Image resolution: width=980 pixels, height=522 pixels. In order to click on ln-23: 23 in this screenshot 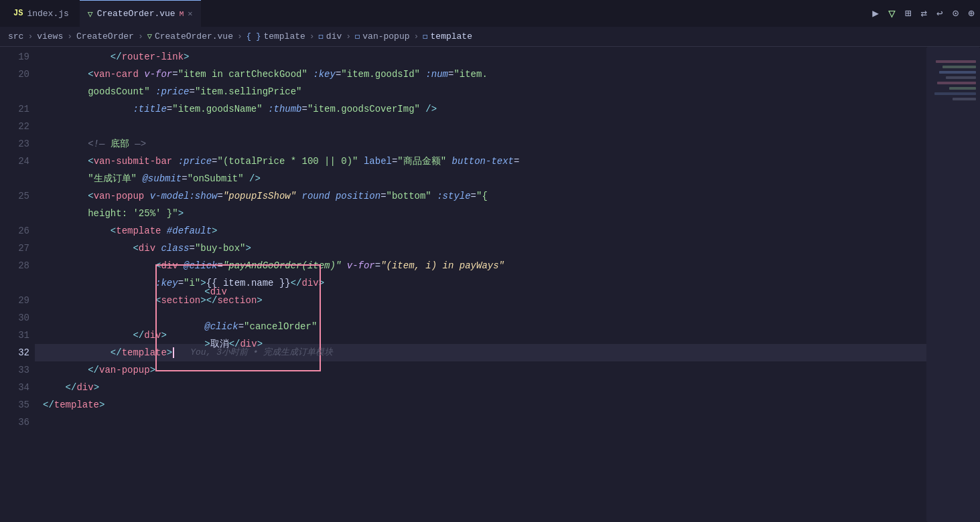, I will do `click(17, 144)`.